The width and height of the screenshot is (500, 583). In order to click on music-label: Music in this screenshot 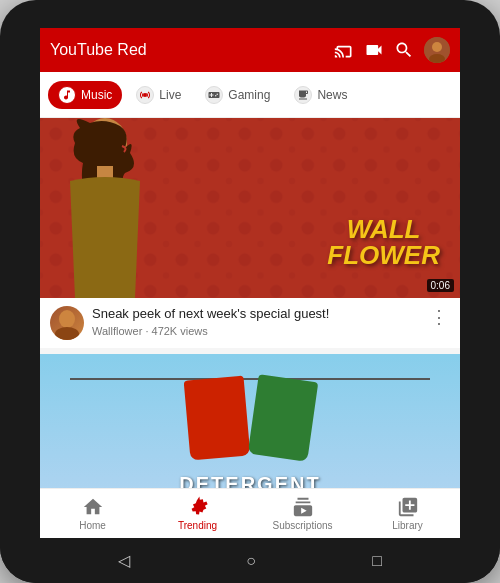, I will do `click(96, 95)`.